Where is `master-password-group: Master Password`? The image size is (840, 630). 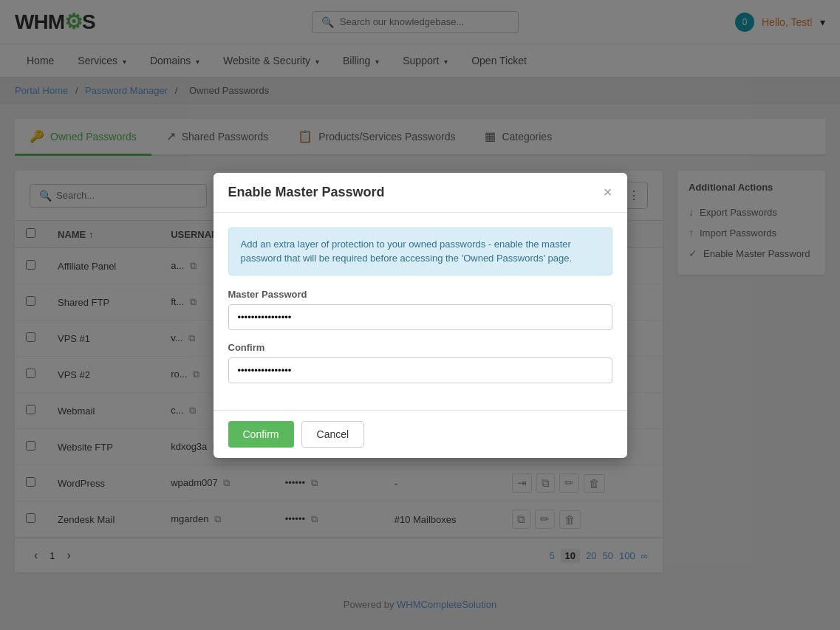
master-password-group: Master Password is located at coordinates (420, 309).